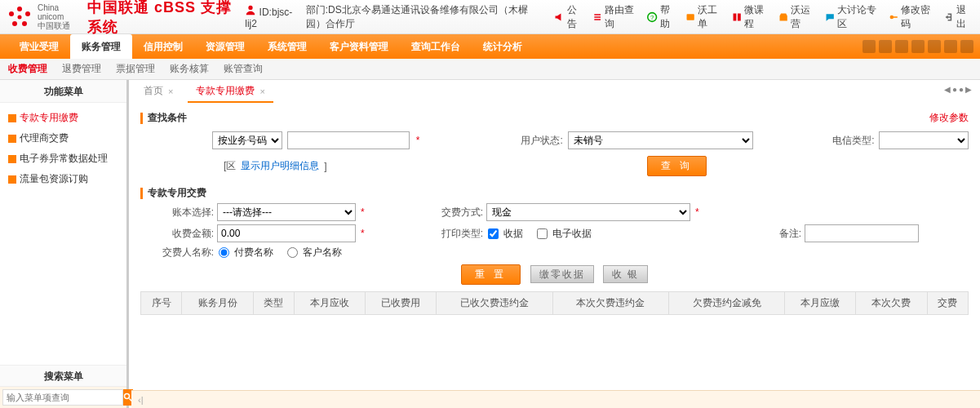 The image size is (980, 408). Describe the element at coordinates (436, 47) in the screenshot. I see `nav-item-6: 查询工作台` at that location.